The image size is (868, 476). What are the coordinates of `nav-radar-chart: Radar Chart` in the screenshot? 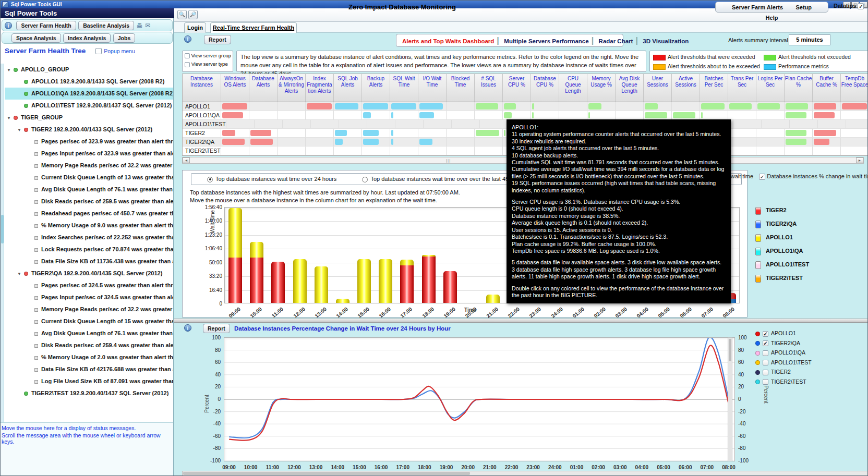 It's located at (616, 42).